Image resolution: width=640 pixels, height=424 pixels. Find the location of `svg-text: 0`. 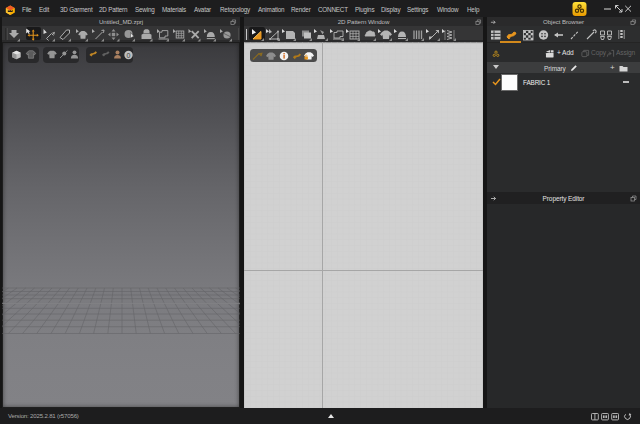

svg-text: 0 is located at coordinates (129, 56).